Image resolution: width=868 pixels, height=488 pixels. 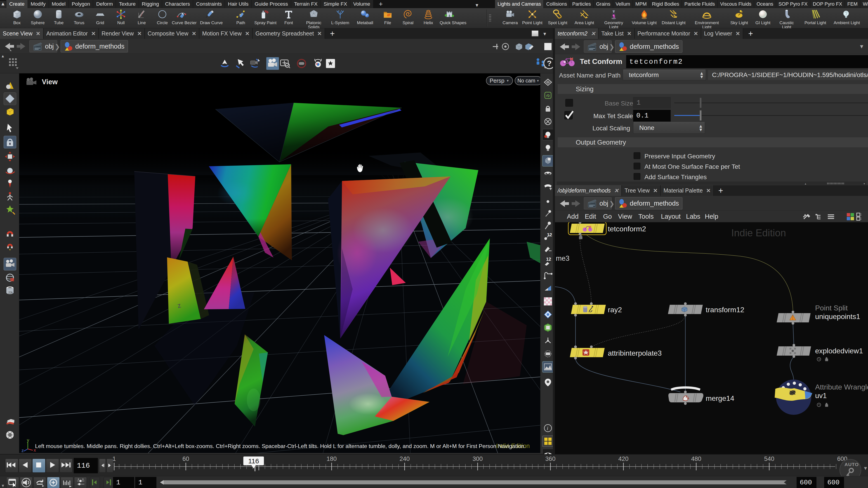 What do you see at coordinates (615, 310) in the screenshot?
I see `svg-text: ray2` at bounding box center [615, 310].